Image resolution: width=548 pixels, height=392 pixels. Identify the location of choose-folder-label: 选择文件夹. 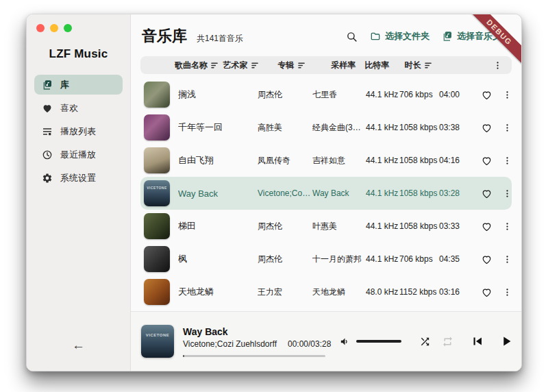
(407, 36).